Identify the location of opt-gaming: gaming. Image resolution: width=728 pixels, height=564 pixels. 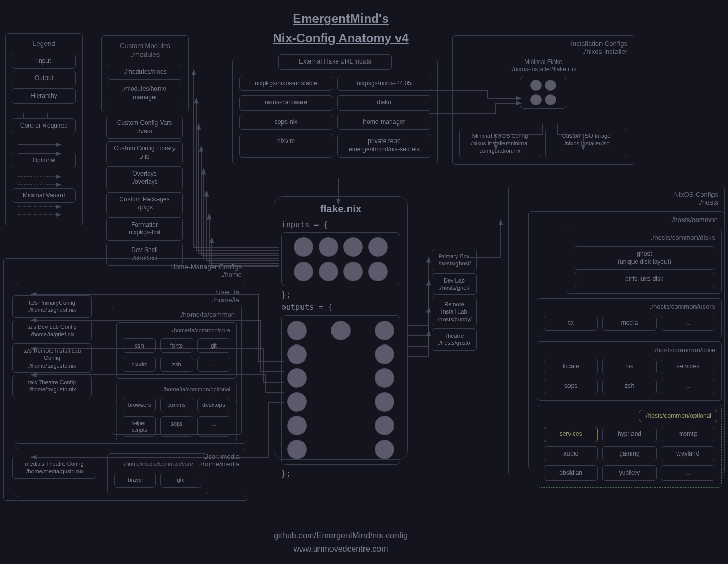
(629, 454).